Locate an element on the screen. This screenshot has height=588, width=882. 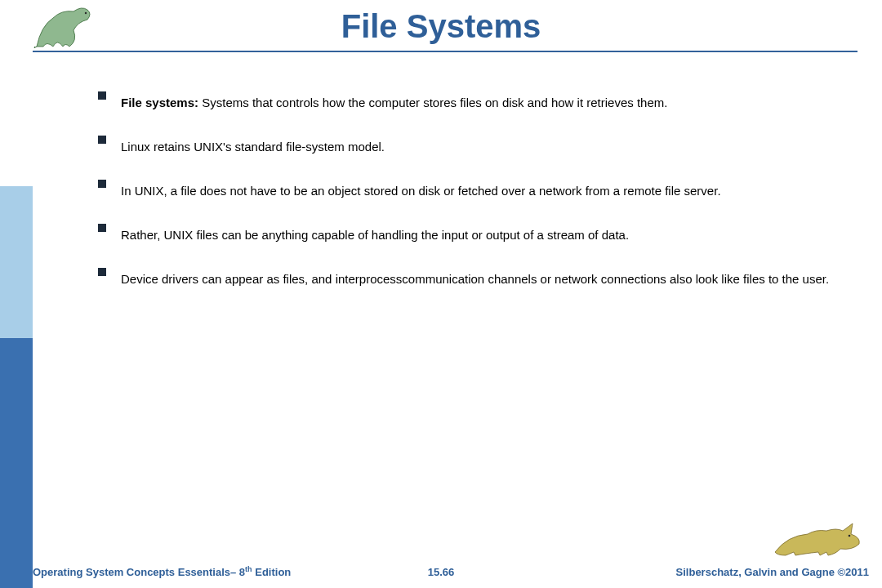
bullet-text: File systems: Systems that controls how … is located at coordinates (489, 103).